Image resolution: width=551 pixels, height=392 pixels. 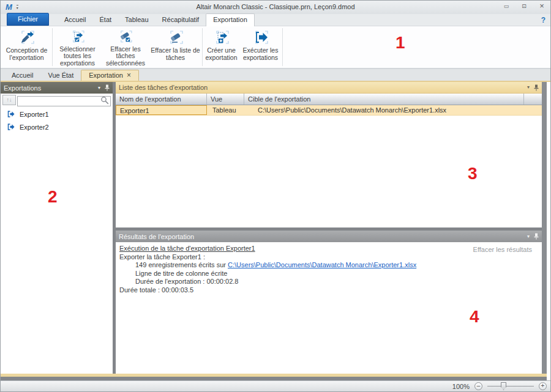 What do you see at coordinates (22, 76) in the screenshot?
I see `doc-tab-accueil: Accueil` at bounding box center [22, 76].